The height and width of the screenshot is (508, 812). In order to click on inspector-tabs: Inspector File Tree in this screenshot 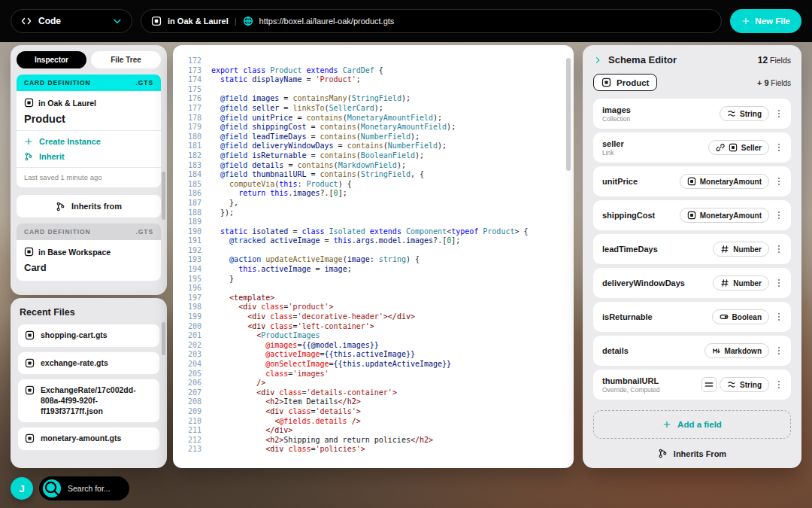, I will do `click(89, 60)`.